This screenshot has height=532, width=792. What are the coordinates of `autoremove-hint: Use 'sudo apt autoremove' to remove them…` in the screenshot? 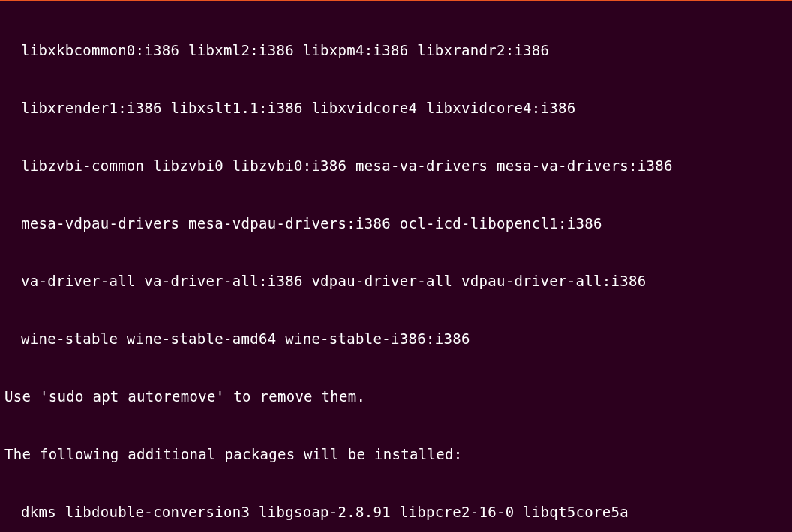 It's located at (396, 397).